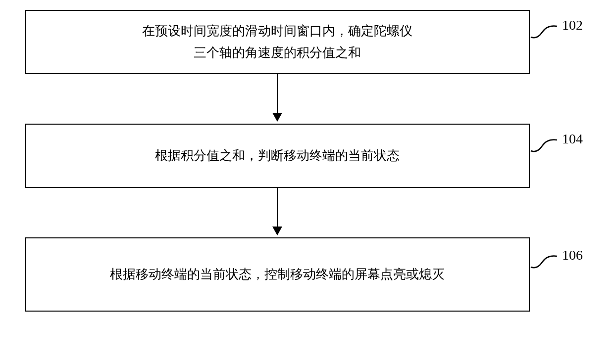 Image resolution: width=614 pixels, height=364 pixels. Describe the element at coordinates (277, 156) in the screenshot. I see `step-box-104: 根据积分值之和，判断移动终端的当前状态` at that location.